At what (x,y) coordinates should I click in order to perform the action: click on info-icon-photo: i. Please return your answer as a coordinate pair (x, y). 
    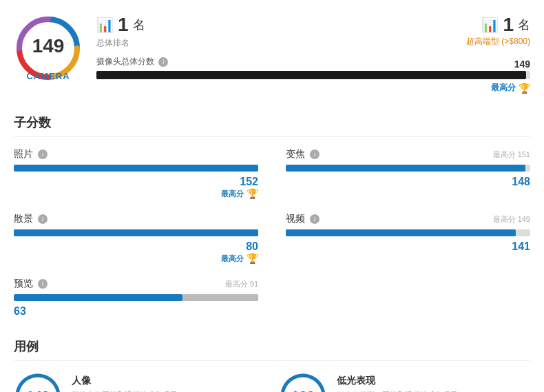
    Looking at the image, I should click on (43, 154).